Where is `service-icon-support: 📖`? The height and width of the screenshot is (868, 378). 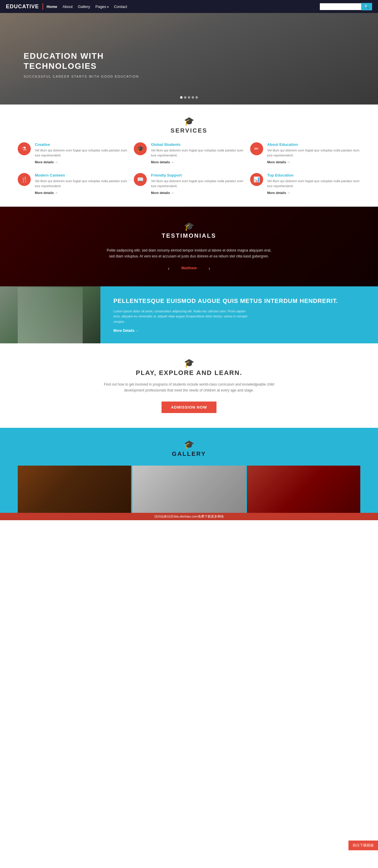 service-icon-support: 📖 is located at coordinates (140, 179).